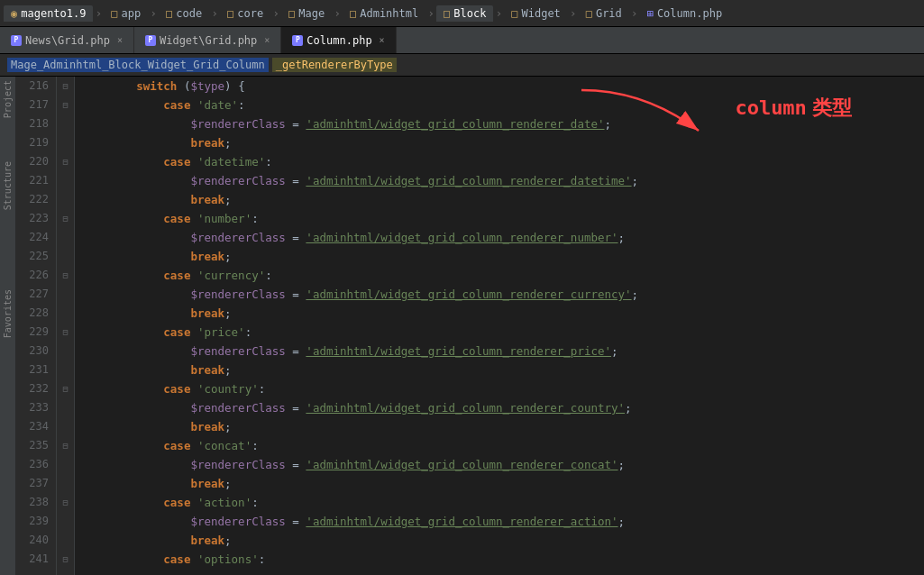  Describe the element at coordinates (222, 332) in the screenshot. I see `code-token: 'price'` at that location.